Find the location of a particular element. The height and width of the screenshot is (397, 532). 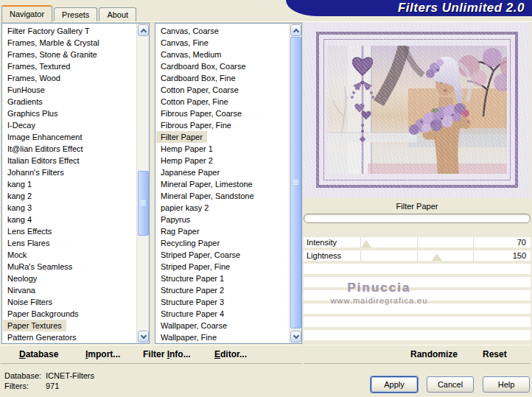

category-item: Frames, Textured is located at coordinates (69, 66).